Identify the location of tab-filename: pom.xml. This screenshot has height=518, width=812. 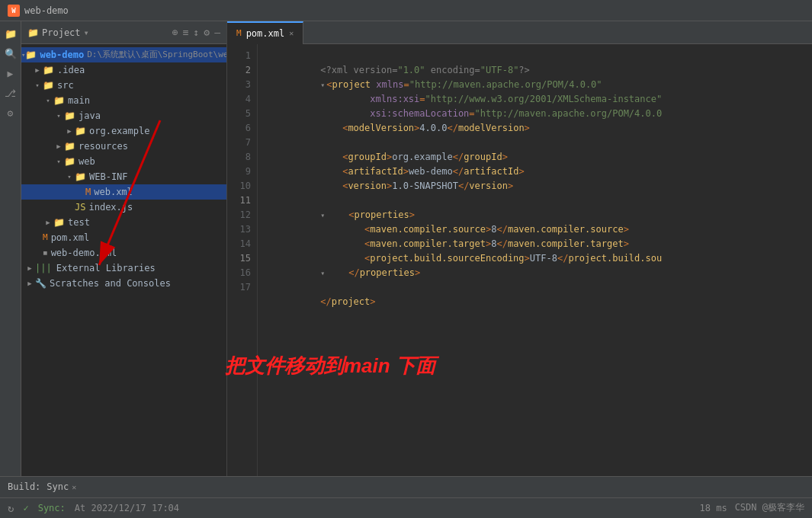
(265, 34).